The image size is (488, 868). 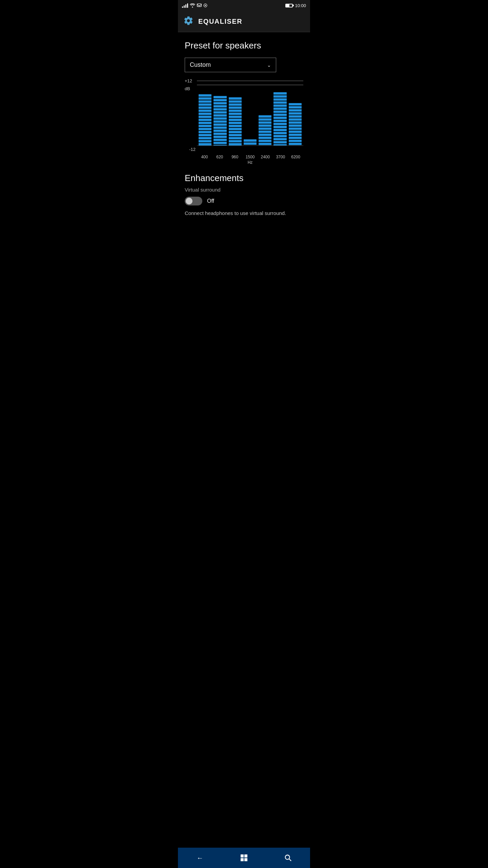 I want to click on wifi-icon, so click(x=192, y=5).